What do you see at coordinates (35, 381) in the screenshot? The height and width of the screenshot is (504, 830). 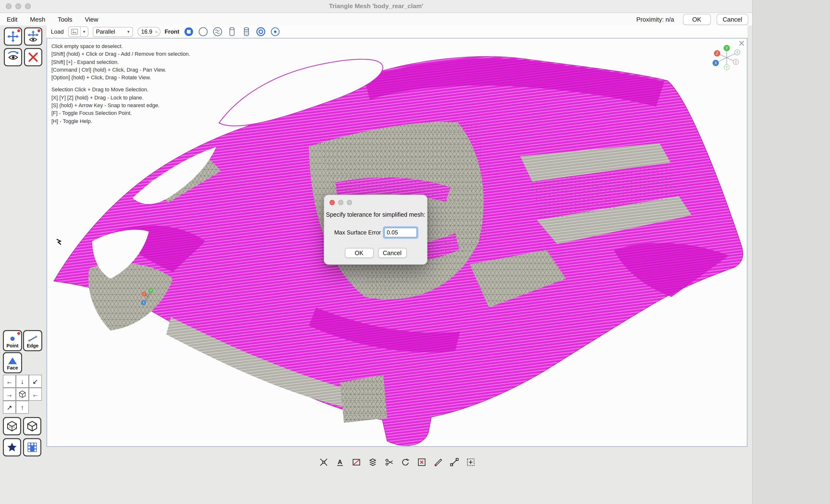 I see `nav-arrow-downleft-button: ↙` at bounding box center [35, 381].